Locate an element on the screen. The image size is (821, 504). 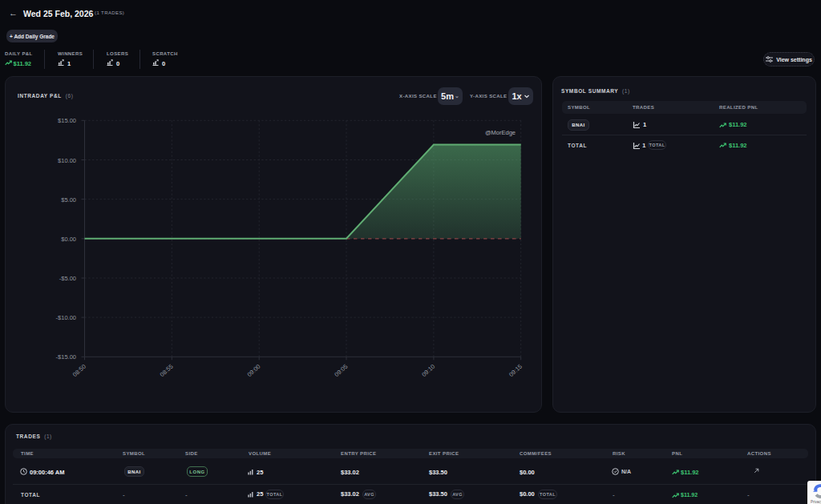
svg-text: 08:50 is located at coordinates (79, 370).